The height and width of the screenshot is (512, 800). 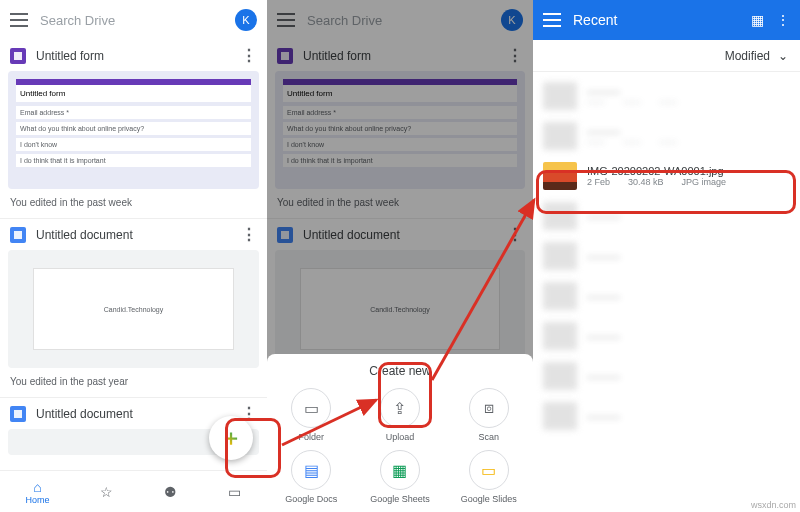 I want to click on nav-shared: ⚉, so click(x=170, y=492).